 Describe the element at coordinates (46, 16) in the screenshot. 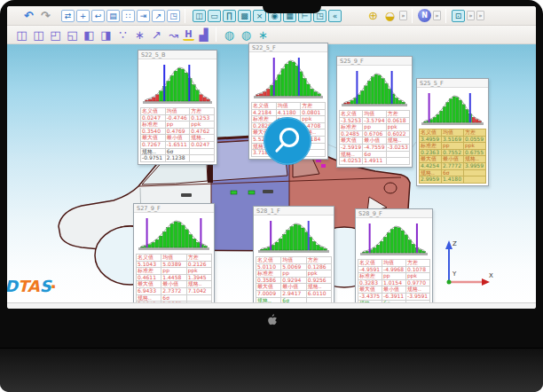

I see `redo-icon: ↷` at that location.